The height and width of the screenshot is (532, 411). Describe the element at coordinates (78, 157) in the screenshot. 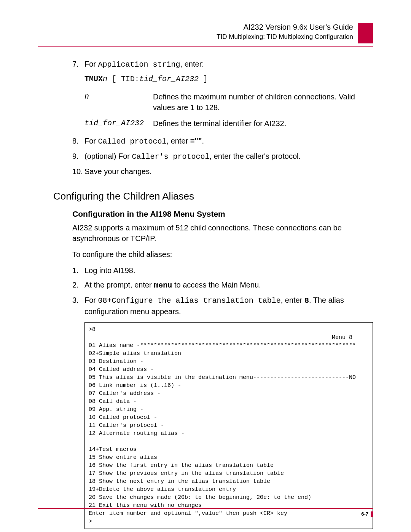

I see `step-number: 9.` at that location.